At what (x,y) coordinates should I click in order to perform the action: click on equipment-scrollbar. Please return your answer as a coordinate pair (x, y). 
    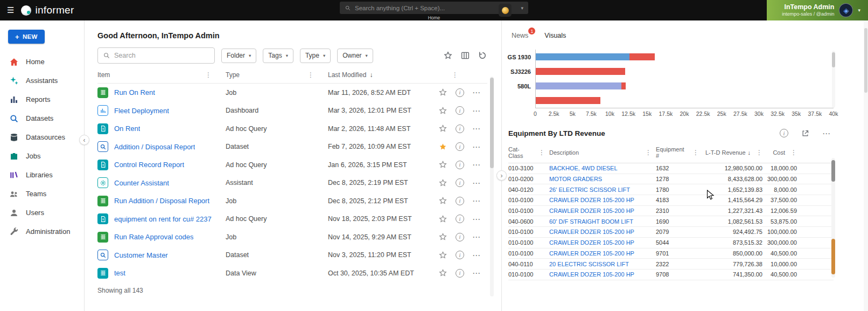
    Looking at the image, I should click on (834, 218).